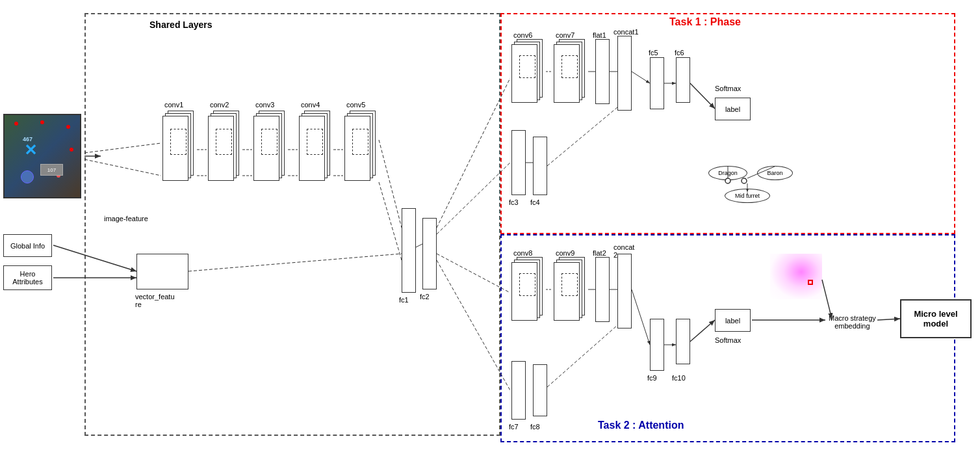 The width and height of the screenshot is (980, 456). I want to click on fc3-label: fc3, so click(513, 202).